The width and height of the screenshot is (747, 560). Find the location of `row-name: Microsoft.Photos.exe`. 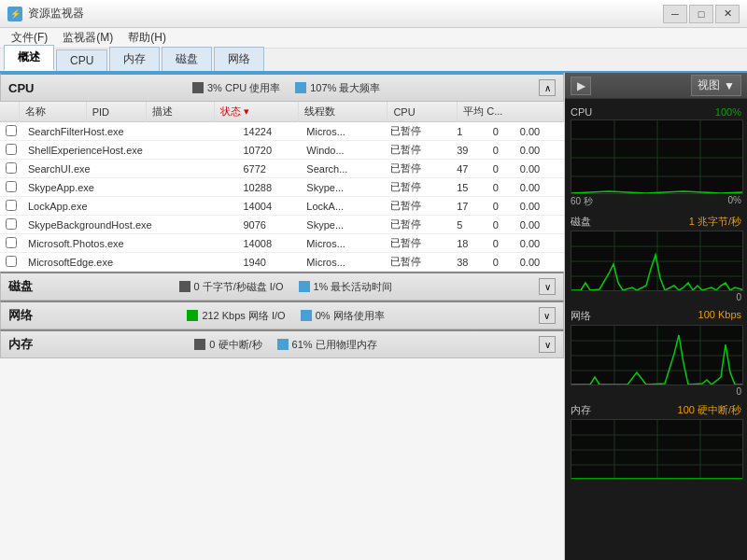

row-name: Microsoft.Photos.exe is located at coordinates (130, 244).